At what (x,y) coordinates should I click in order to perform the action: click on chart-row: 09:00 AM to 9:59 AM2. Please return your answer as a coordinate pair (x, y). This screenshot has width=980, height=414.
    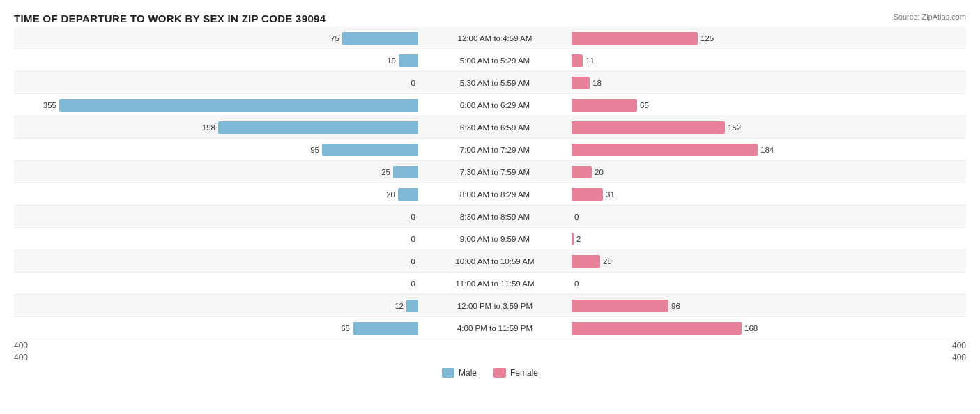
    Looking at the image, I should click on (490, 239).